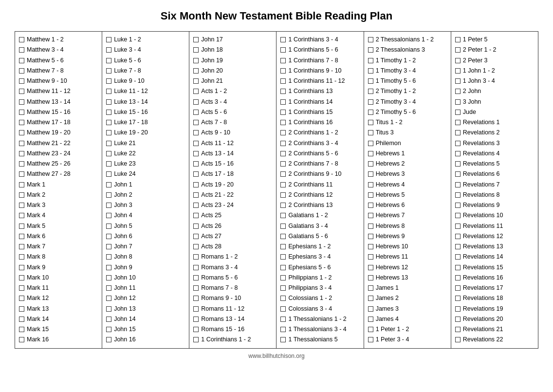 Image resolution: width=553 pixels, height=392 pixels. What do you see at coordinates (147, 278) in the screenshot?
I see `list-item: John 10` at bounding box center [147, 278].